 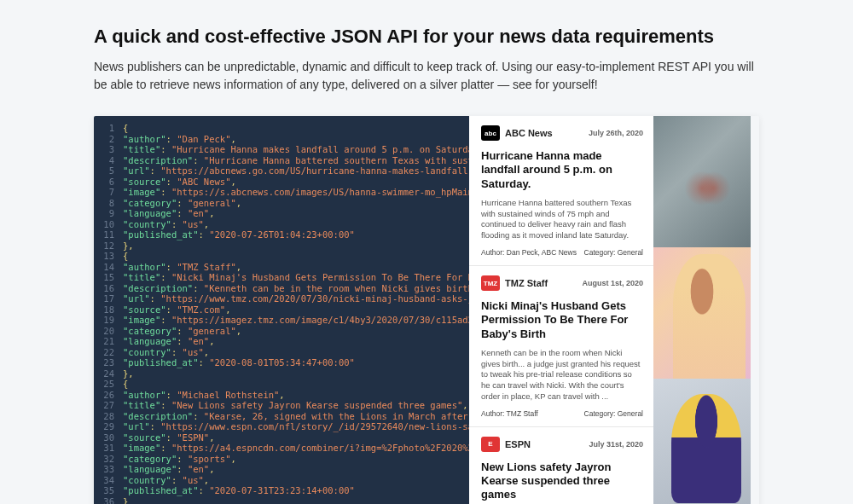 What do you see at coordinates (529, 133) in the screenshot?
I see `source-name: ABC News` at bounding box center [529, 133].